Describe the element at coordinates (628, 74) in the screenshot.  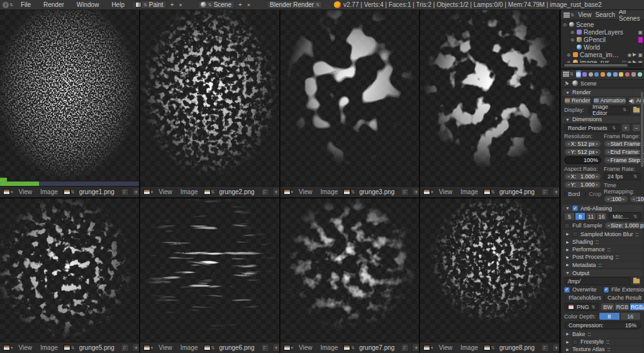
I see `tab-material` at that location.